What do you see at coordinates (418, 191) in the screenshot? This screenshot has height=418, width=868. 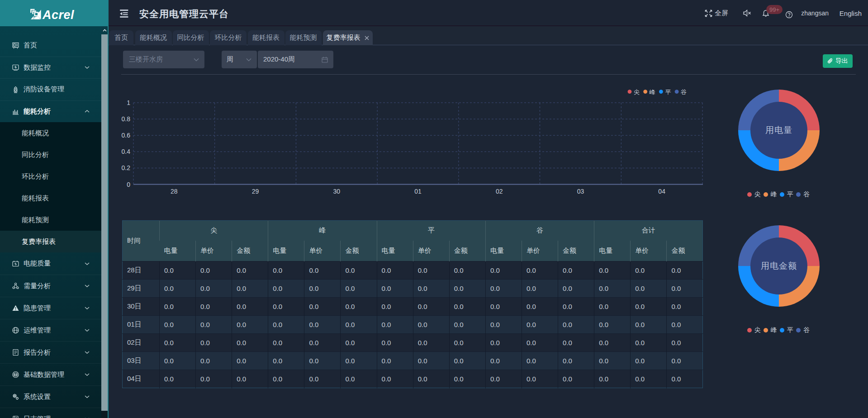 I see `svg-text: 01` at bounding box center [418, 191].